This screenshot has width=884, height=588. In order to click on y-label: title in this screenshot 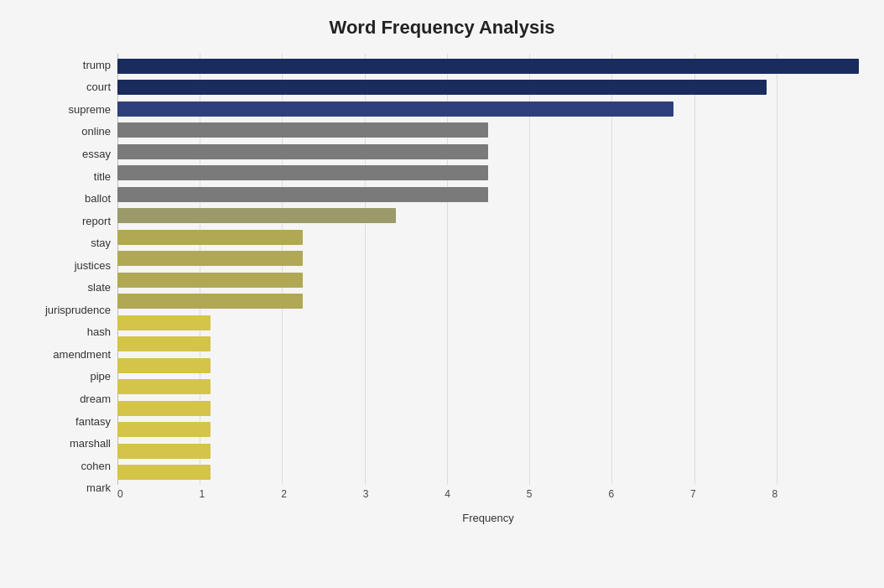, I will do `click(102, 176)`.